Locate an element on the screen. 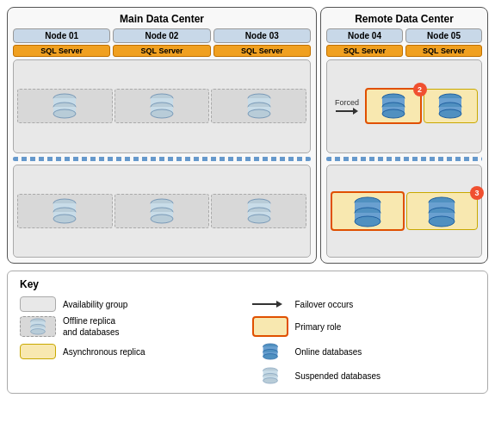 This screenshot has height=448, width=495. key-async-icon is located at coordinates (38, 352).